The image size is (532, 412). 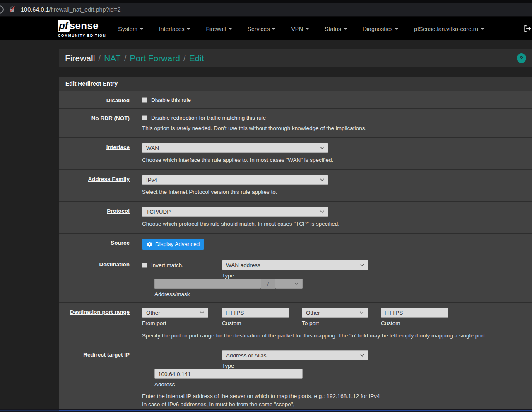 I want to click on nav-item-vpn: VPN, so click(x=300, y=29).